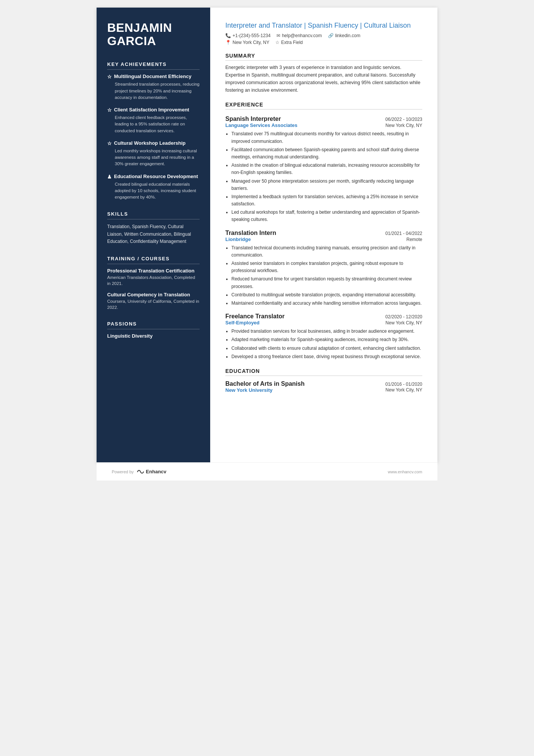 This screenshot has height=756, width=534. What do you see at coordinates (153, 235) in the screenshot?
I see `sidebar: BENJAMIN GARCIA KEY ACHIEVEMENTS ☆ Multi…` at bounding box center [153, 235].